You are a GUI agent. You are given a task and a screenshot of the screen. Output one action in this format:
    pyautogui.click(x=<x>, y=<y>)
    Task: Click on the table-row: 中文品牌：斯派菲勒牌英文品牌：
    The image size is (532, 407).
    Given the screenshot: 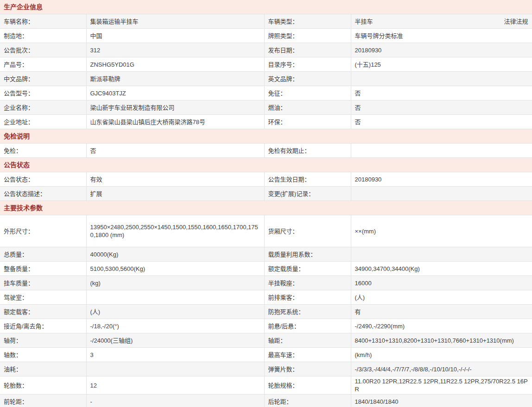 What is the action you would take?
    pyautogui.click(x=266, y=79)
    